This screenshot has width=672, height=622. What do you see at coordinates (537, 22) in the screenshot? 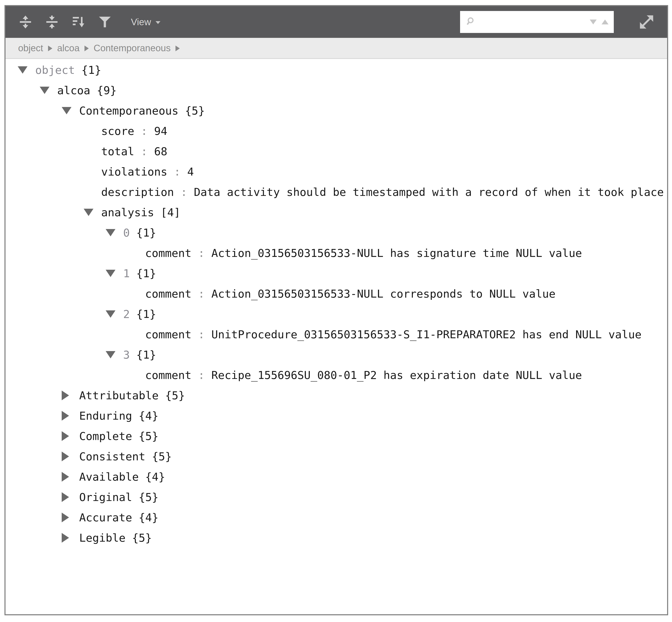
I see `search-box` at bounding box center [537, 22].